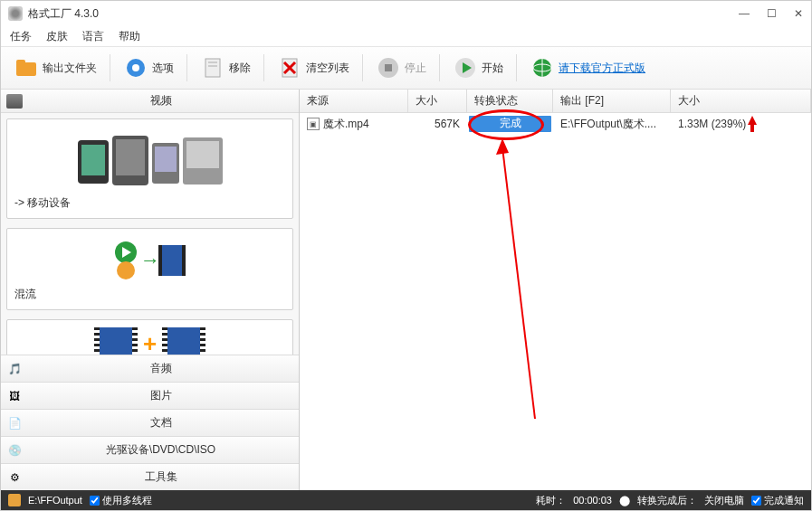  I want to click on menubar: 任务 皮肤 语言 帮助, so click(406, 36).